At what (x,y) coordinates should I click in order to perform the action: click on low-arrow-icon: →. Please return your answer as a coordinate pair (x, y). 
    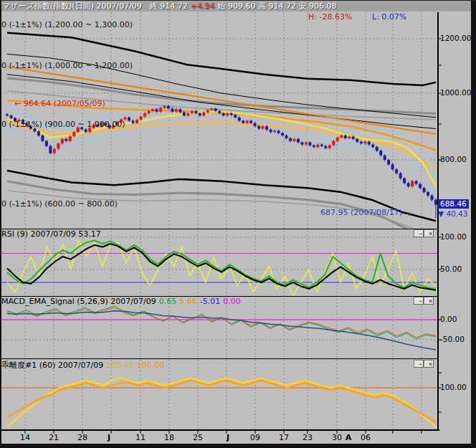
    Looking at the image, I should click on (407, 214).